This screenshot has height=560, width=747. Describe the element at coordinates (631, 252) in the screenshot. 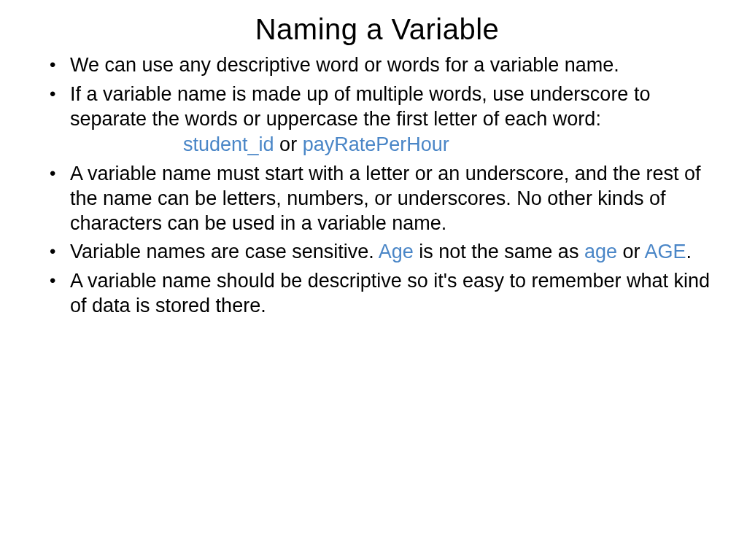

I see `text-fragment: or` at that location.